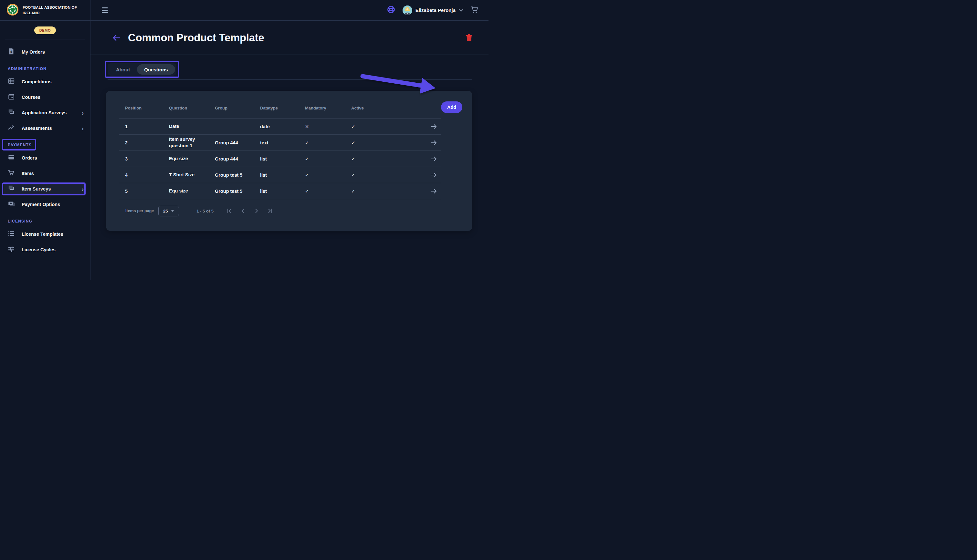  Describe the element at coordinates (12, 128) in the screenshot. I see `trend-icon` at that location.